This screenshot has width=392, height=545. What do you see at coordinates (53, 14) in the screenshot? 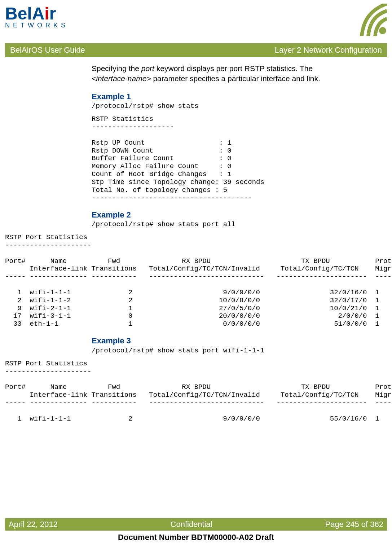
I see `logo-text-2: r` at bounding box center [53, 14].